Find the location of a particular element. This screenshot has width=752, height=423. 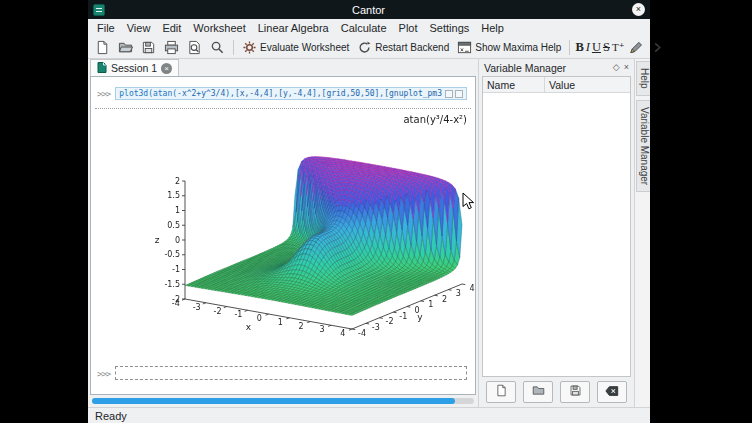

menu-view: View is located at coordinates (139, 28).